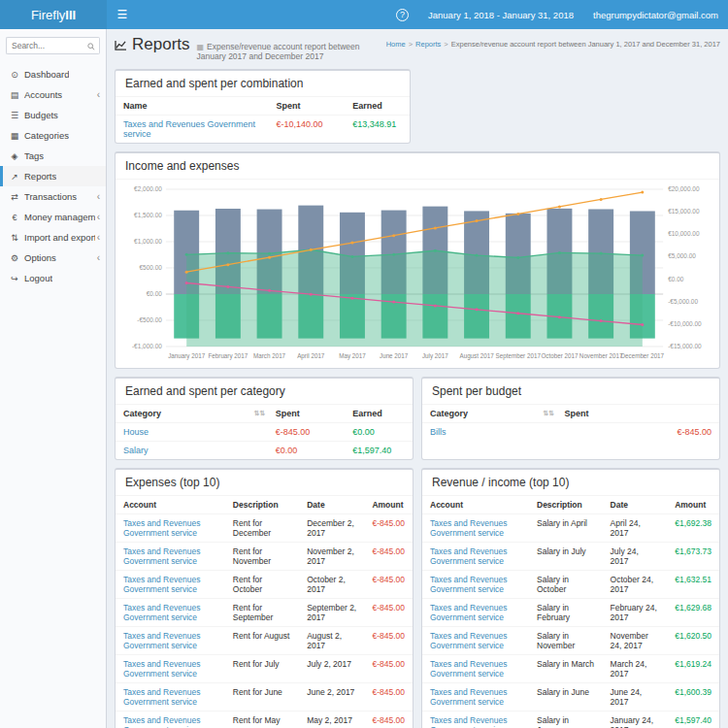  What do you see at coordinates (122, 15) in the screenshot?
I see `sidebar-toggle-icon: ☰` at bounding box center [122, 15].